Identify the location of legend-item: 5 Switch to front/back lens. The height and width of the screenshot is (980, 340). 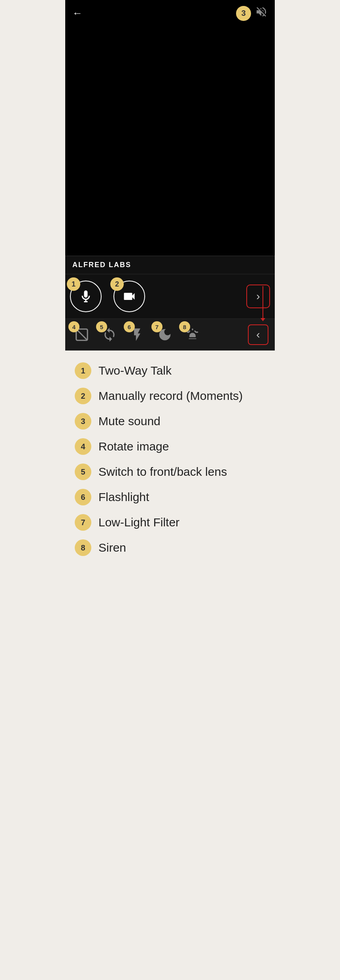
(170, 472).